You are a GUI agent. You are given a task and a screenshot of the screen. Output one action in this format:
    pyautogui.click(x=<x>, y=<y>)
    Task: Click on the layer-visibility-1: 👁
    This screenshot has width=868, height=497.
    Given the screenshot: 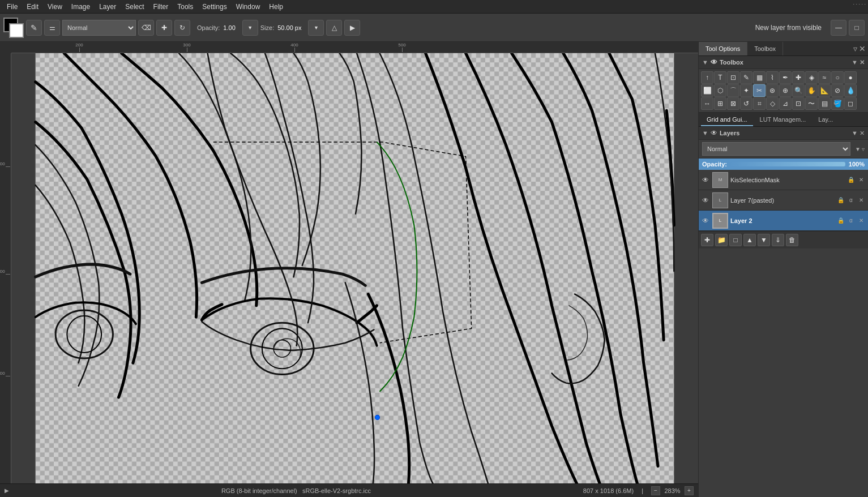 What is the action you would take?
    pyautogui.click(x=705, y=200)
    